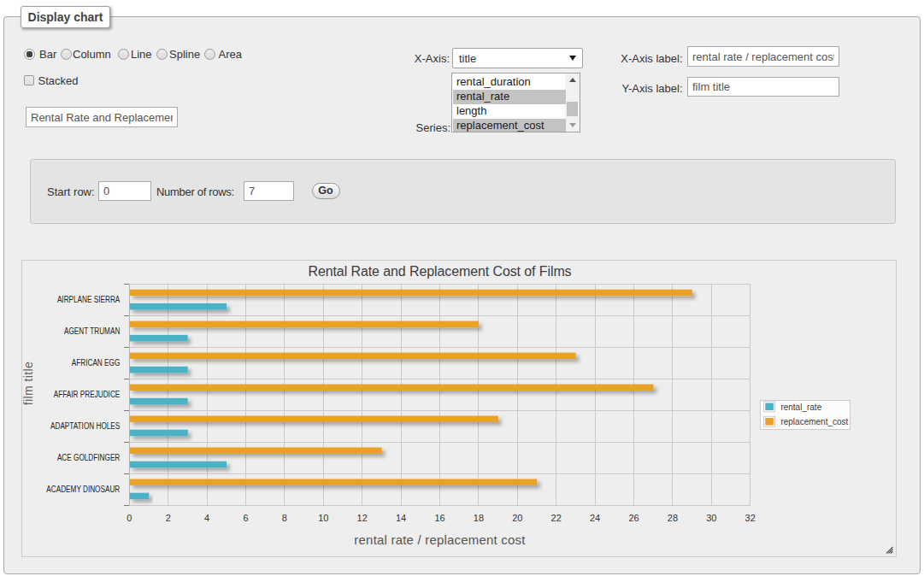 Image resolution: width=924 pixels, height=582 pixels. What do you see at coordinates (769, 407) in the screenshot?
I see `legend-swatch-rental_rate` at bounding box center [769, 407].